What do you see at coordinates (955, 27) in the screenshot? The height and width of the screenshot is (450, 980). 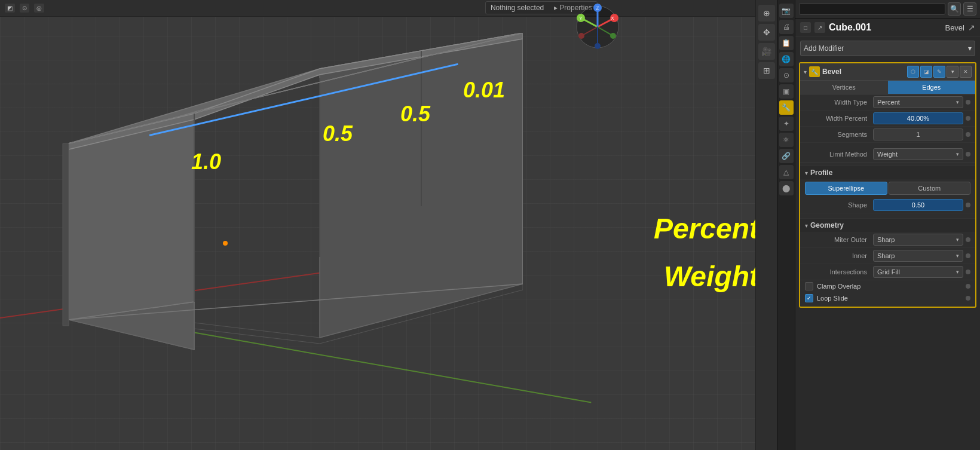 I see `modifier-name: Bevel` at bounding box center [955, 27].